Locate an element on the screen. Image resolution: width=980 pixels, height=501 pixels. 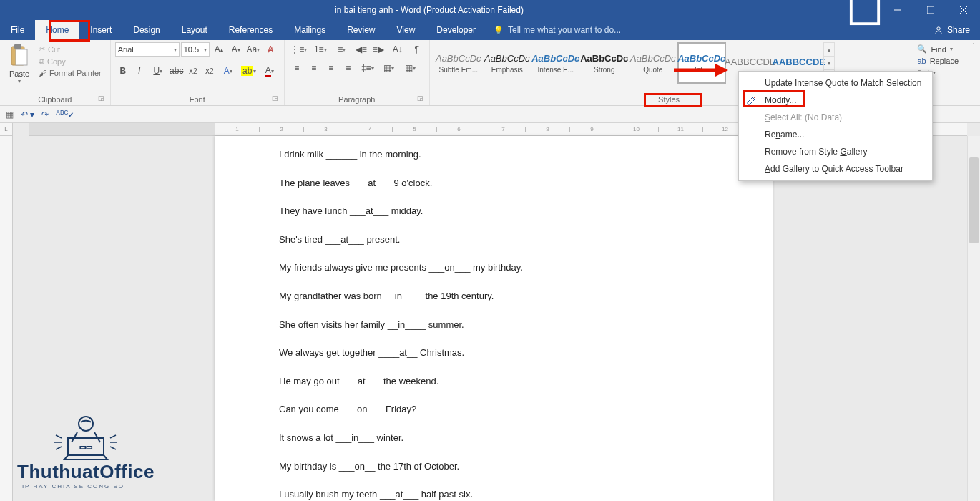
tab-references: References is located at coordinates (250, 30).